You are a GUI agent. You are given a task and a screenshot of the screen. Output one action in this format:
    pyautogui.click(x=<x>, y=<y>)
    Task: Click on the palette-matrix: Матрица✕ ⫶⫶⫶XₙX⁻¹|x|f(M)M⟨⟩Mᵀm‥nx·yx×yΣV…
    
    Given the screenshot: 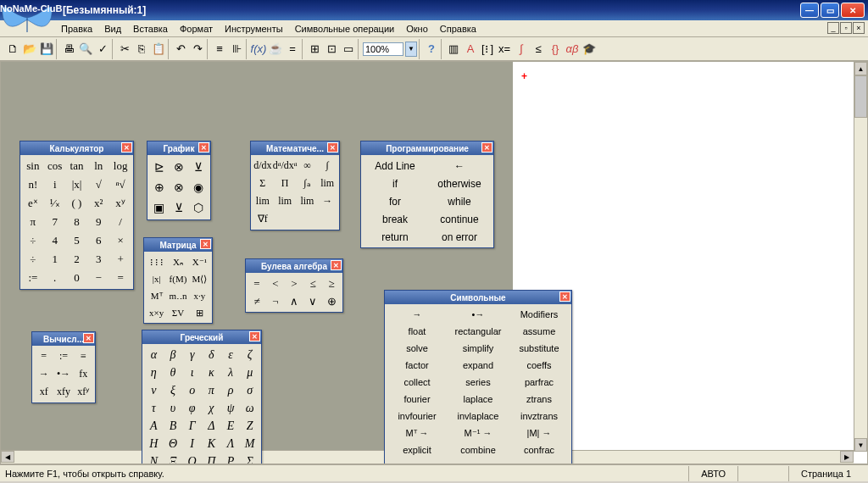 What is the action you would take?
    pyautogui.click(x=178, y=280)
    